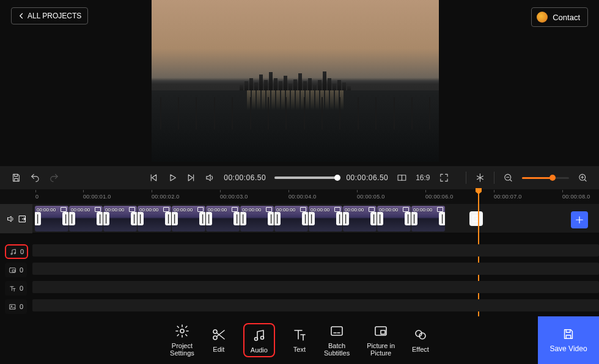 The width and height of the screenshot is (599, 364). I want to click on play-icon, so click(172, 178).